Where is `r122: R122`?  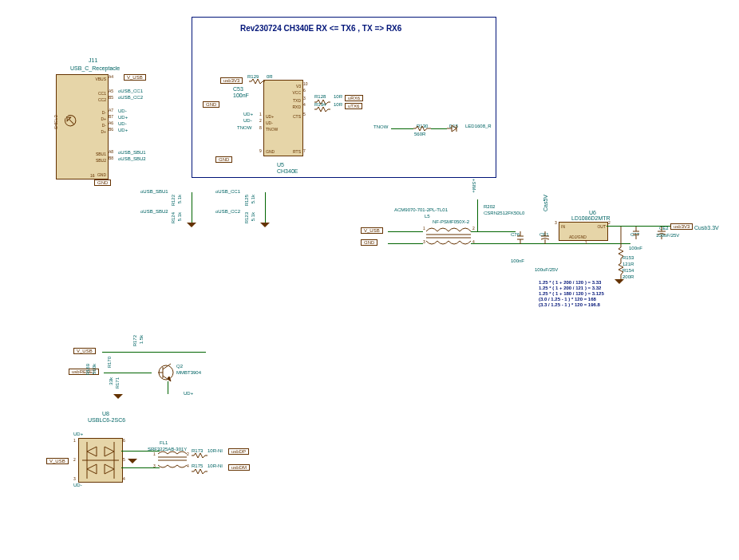
r122: R122 is located at coordinates (173, 200).